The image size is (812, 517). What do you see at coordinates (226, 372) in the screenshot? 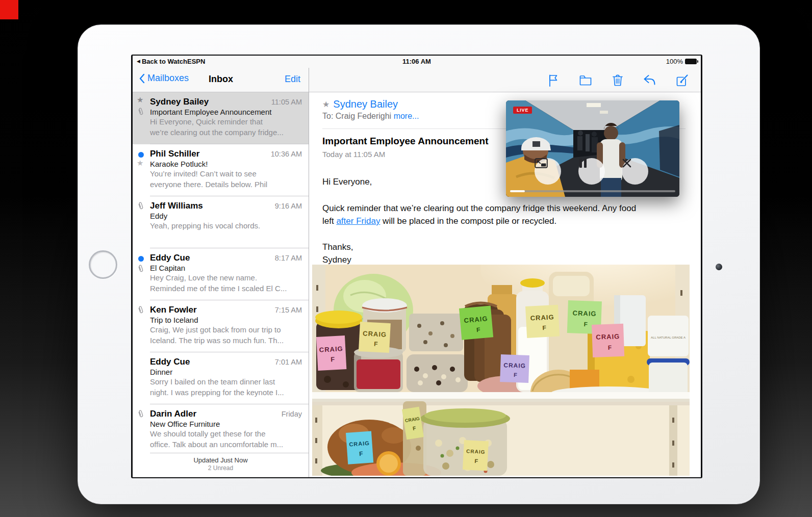
I see `email-subject: Dinner` at bounding box center [226, 372].